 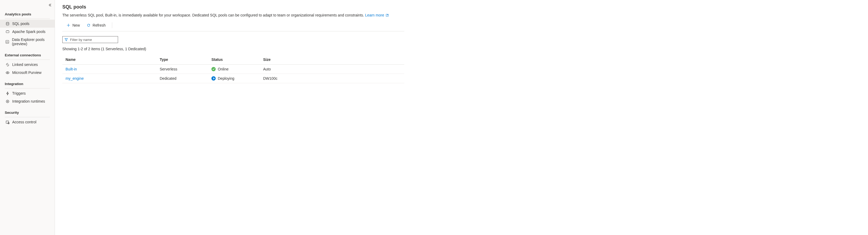 I want to click on pool-size: DW100c, so click(x=332, y=78).